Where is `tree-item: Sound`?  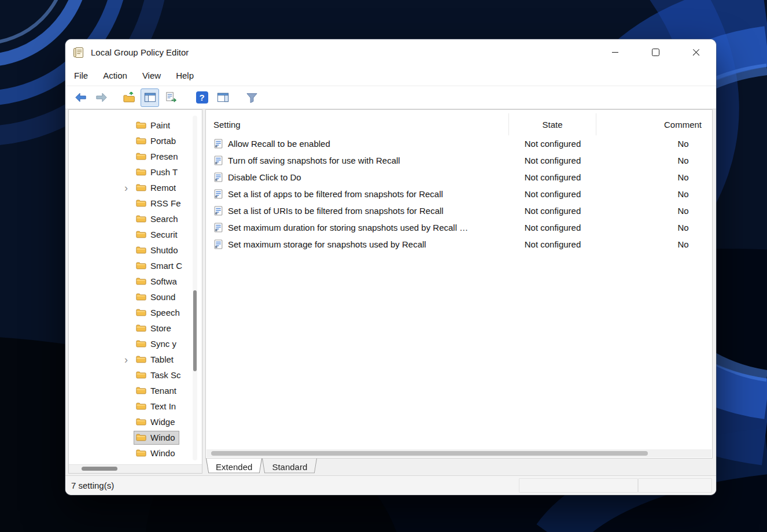 tree-item: Sound is located at coordinates (135, 297).